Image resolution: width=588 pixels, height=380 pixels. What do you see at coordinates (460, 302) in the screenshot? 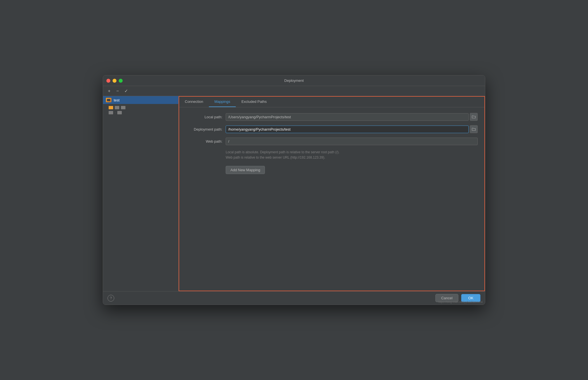
I see `watermark: https://blog.csdn.net/yyhaohaoxuexi` at bounding box center [460, 302].